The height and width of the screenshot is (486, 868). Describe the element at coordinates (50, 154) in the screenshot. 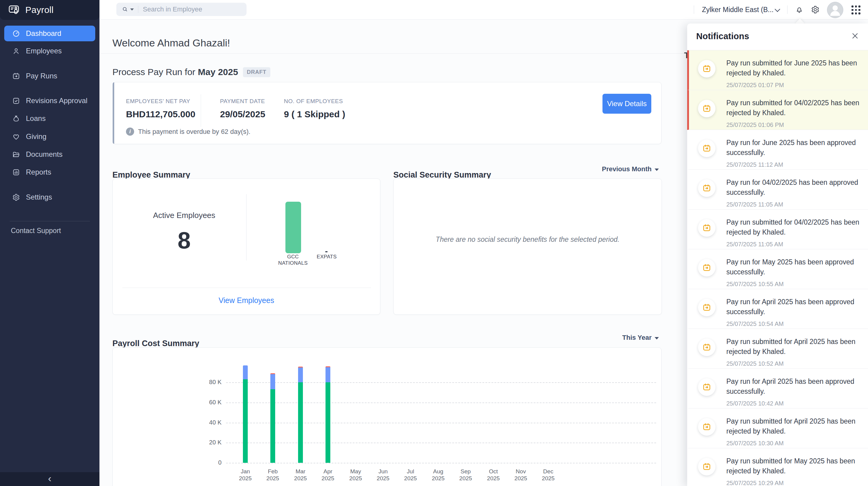

I see `sidebar-item-documents: Documents` at that location.